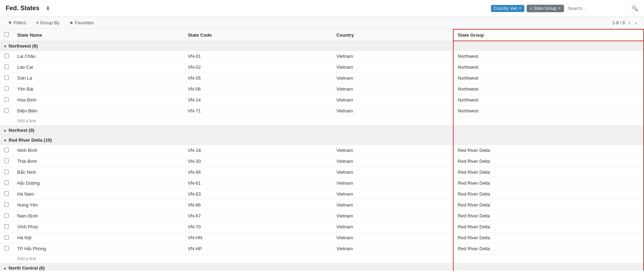 The image size is (644, 277). Describe the element at coordinates (99, 172) in the screenshot. I see `row-state-name: Bắc Ninh` at that location.